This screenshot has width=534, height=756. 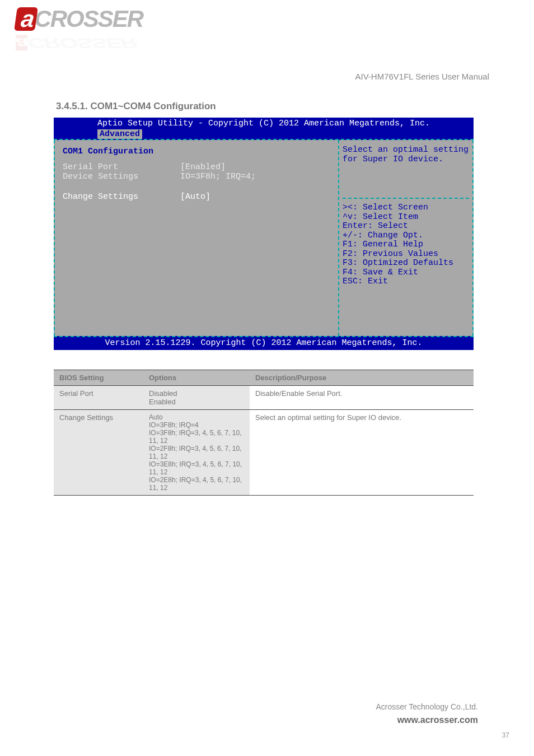 What do you see at coordinates (406, 263) in the screenshot?
I see `bios-key-hint: F3: Optimized Defaults` at bounding box center [406, 263].